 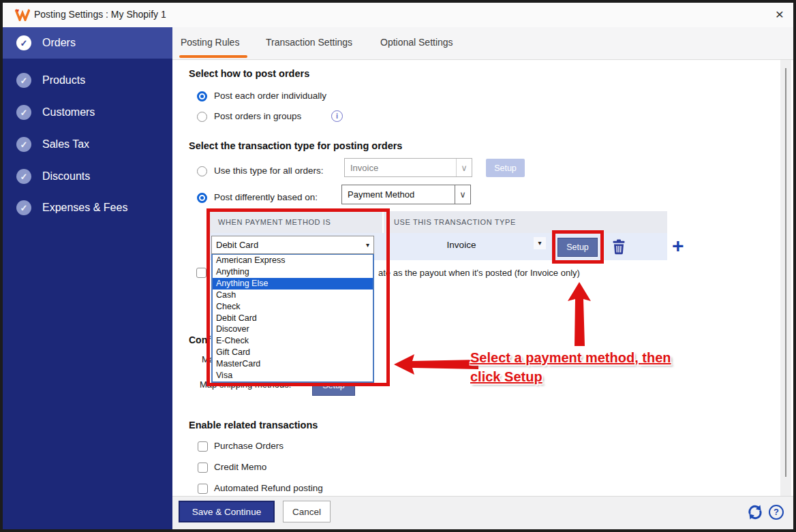 What do you see at coordinates (780, 14) in the screenshot?
I see `close-icon: ×` at bounding box center [780, 14].